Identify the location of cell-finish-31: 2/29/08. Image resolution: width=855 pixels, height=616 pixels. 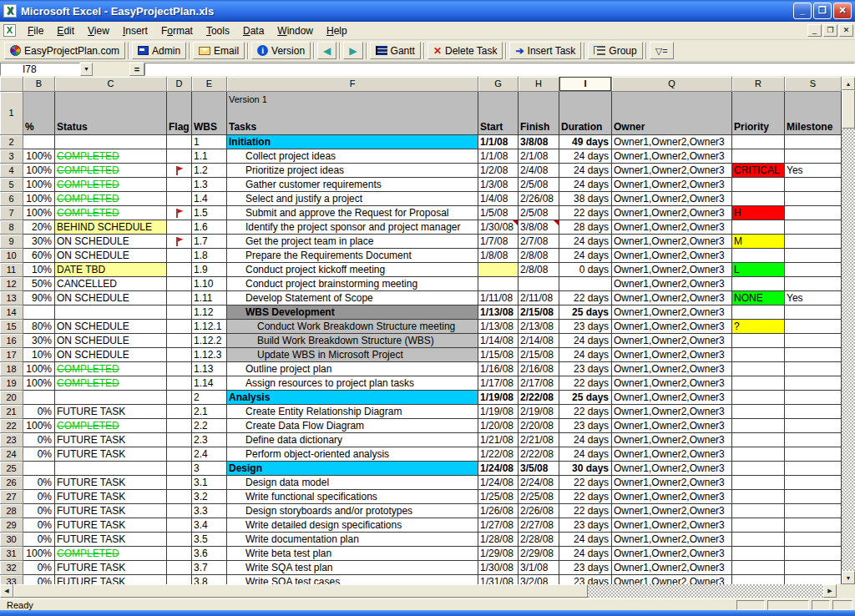
(539, 554).